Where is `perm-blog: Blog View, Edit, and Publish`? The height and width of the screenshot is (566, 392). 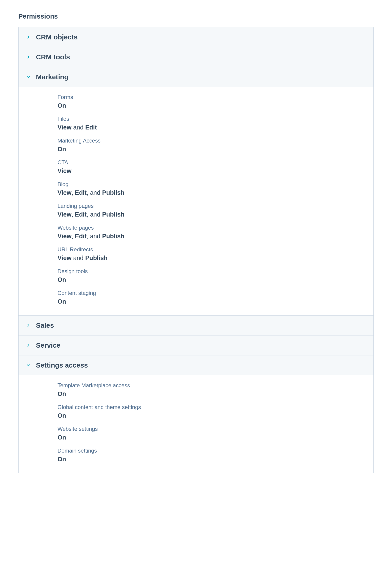
perm-blog: Blog View, Edit, and Publish is located at coordinates (215, 189).